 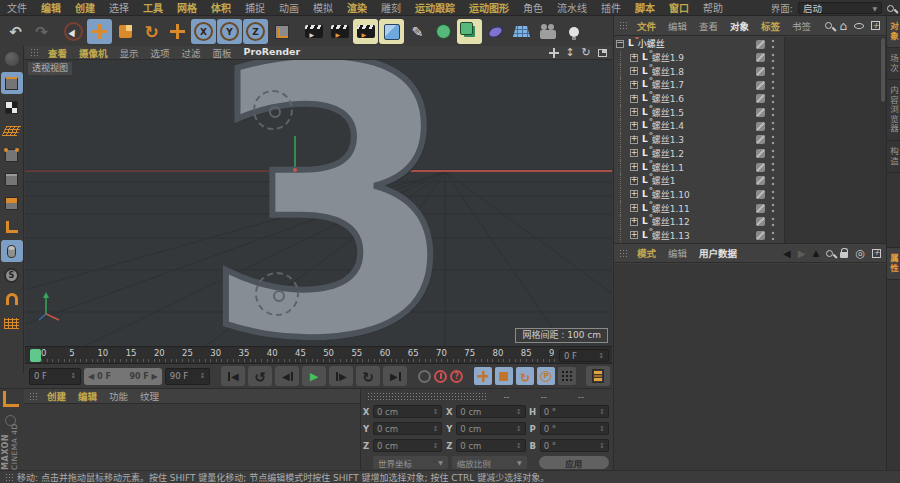 What do you see at coordinates (750, 58) in the screenshot?
I see `object-row: 螺丝1.9` at bounding box center [750, 58].